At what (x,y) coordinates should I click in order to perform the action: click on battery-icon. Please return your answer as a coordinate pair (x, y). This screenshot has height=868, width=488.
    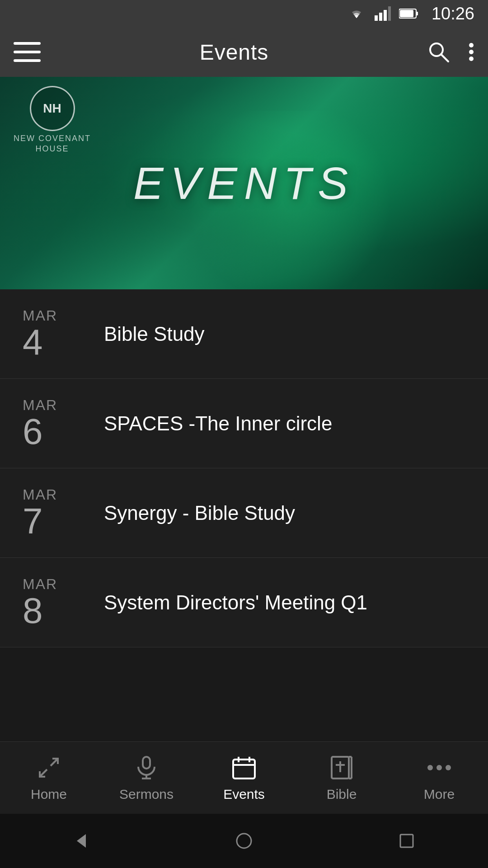
    Looking at the image, I should click on (409, 14).